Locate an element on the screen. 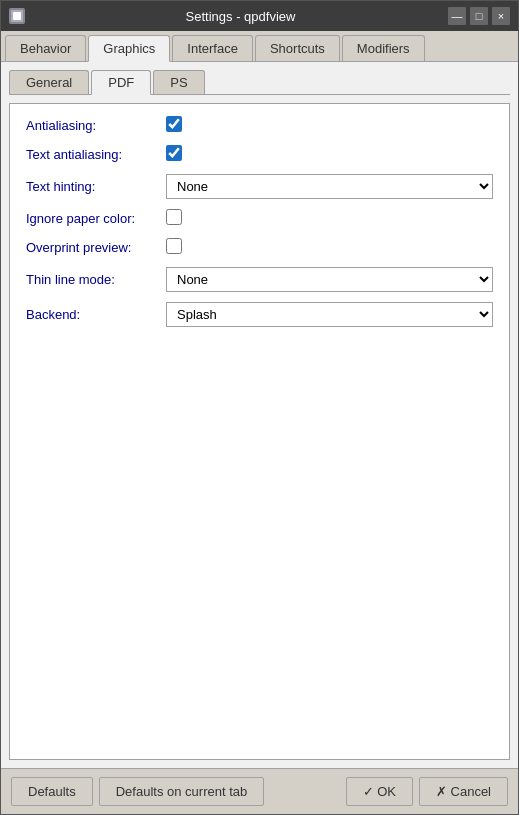  subtab-ps: PS is located at coordinates (178, 82).